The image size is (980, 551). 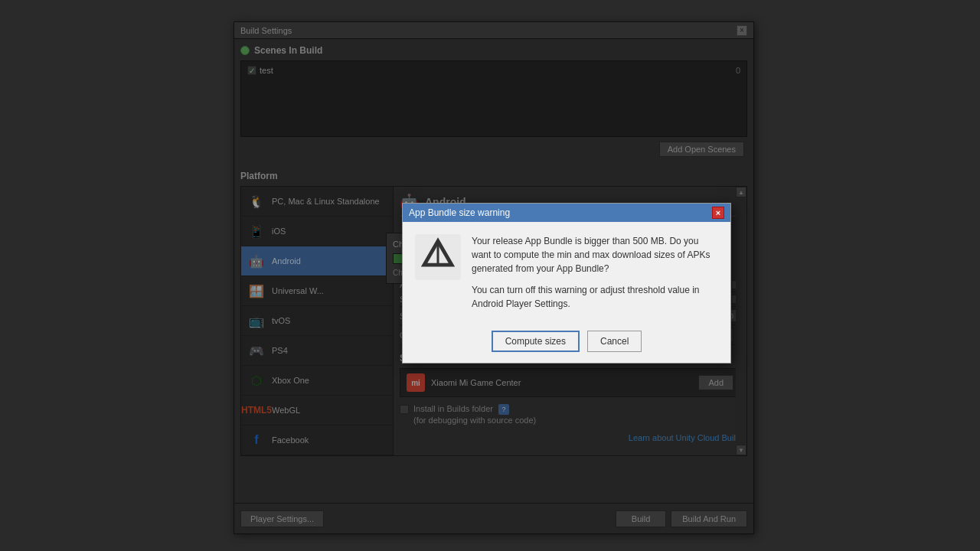 What do you see at coordinates (614, 341) in the screenshot?
I see `cancel-modal-button: Cancel` at bounding box center [614, 341].